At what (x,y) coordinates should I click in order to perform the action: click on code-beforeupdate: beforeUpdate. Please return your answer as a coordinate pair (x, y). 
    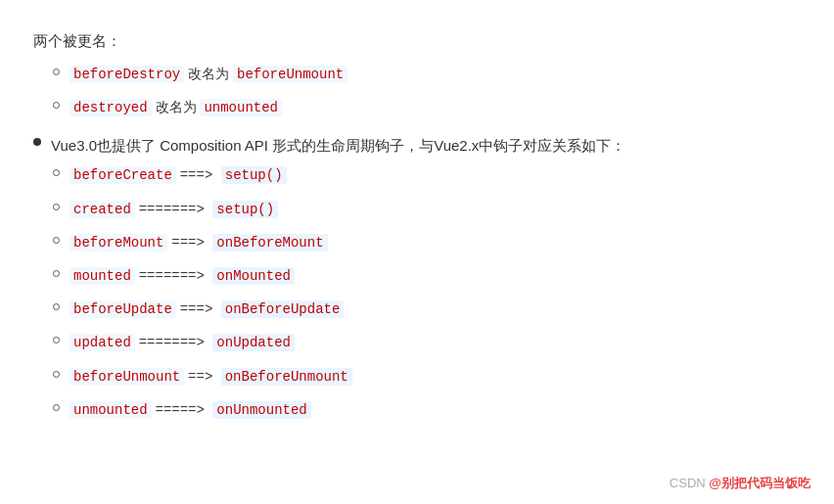
    Looking at the image, I should click on (123, 309).